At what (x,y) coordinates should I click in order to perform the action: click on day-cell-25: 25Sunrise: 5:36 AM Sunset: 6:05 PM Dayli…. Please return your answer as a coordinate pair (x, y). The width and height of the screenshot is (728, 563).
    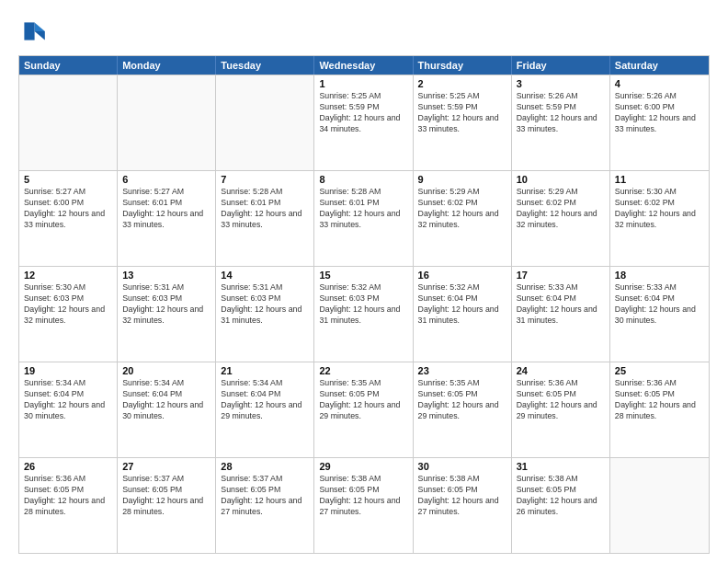
    Looking at the image, I should click on (660, 410).